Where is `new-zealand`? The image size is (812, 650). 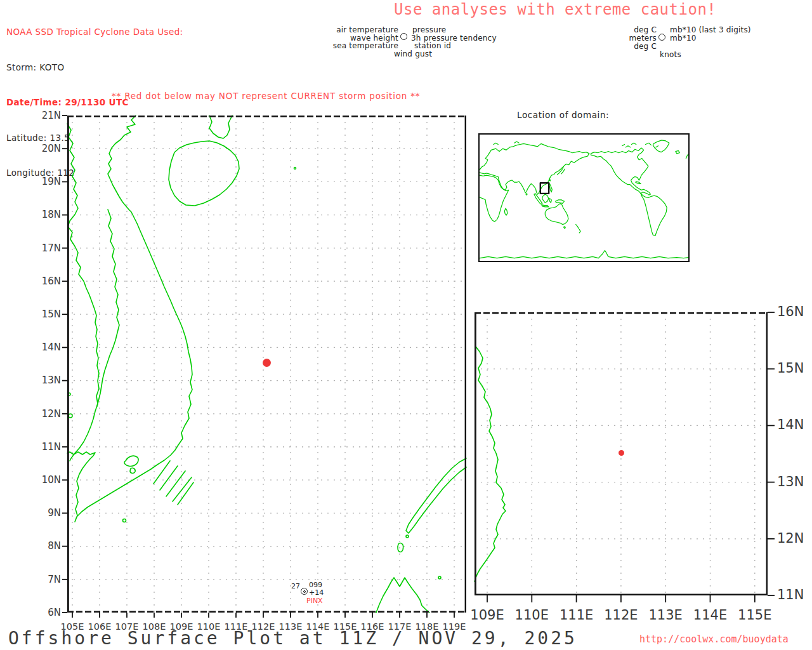
new-zealand is located at coordinates (579, 229).